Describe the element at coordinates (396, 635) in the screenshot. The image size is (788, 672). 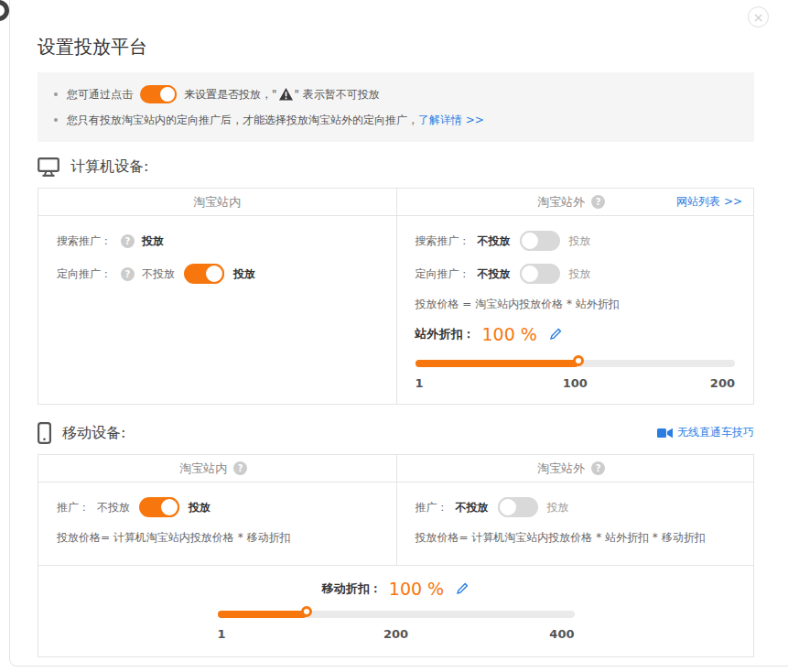
I see `slider-scale: 1 200 400` at that location.